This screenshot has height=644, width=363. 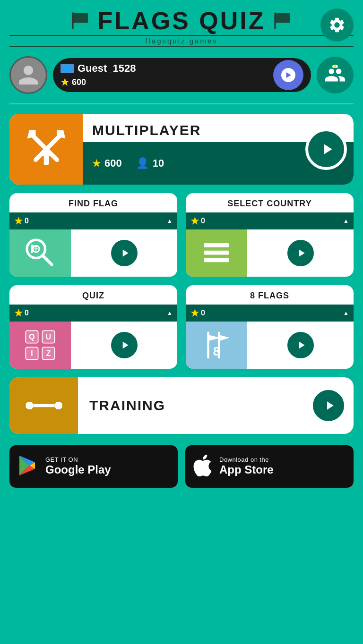 I want to click on select-country-play-area, so click(x=301, y=253).